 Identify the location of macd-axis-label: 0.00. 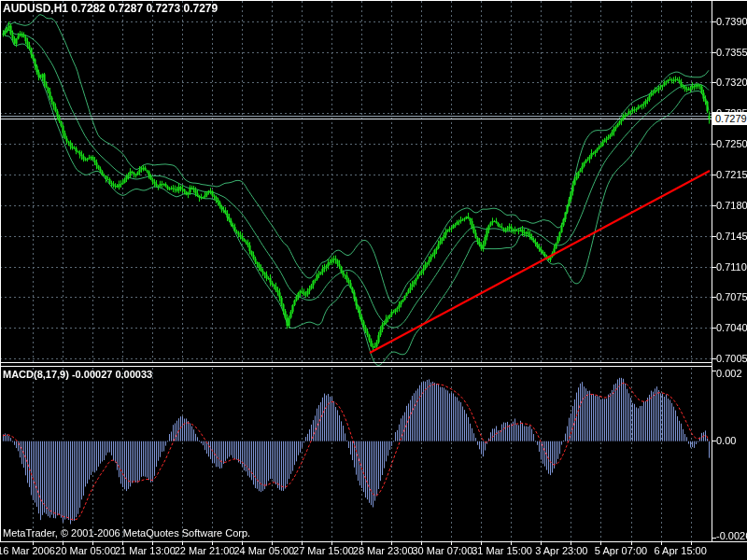
(732, 441).